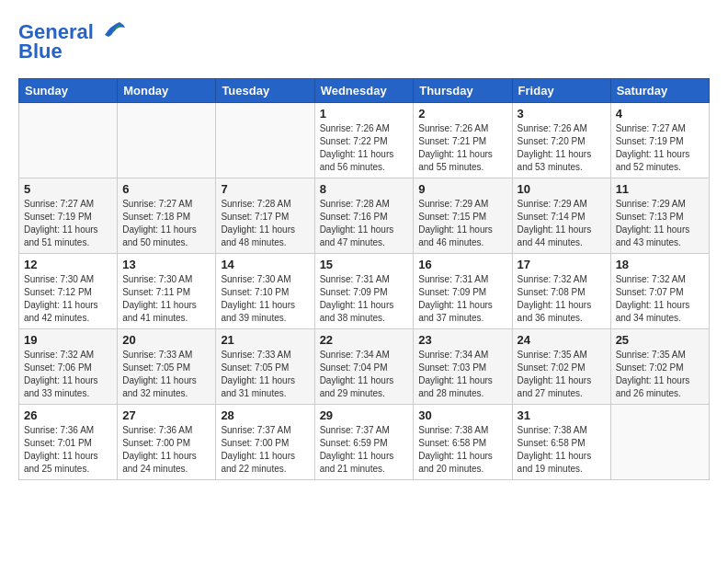  What do you see at coordinates (364, 91) in the screenshot?
I see `weekday-header-wednesday: Wednesday` at bounding box center [364, 91].